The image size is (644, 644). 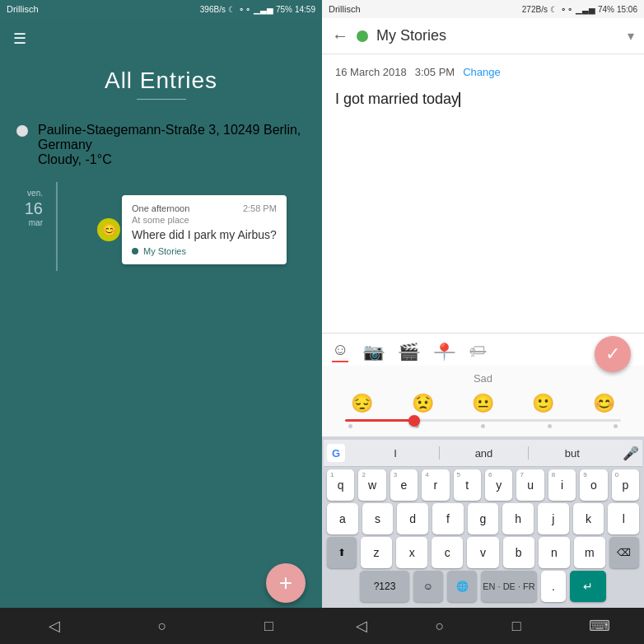 I want to click on right-carrier: Drillisch, so click(x=425, y=9).